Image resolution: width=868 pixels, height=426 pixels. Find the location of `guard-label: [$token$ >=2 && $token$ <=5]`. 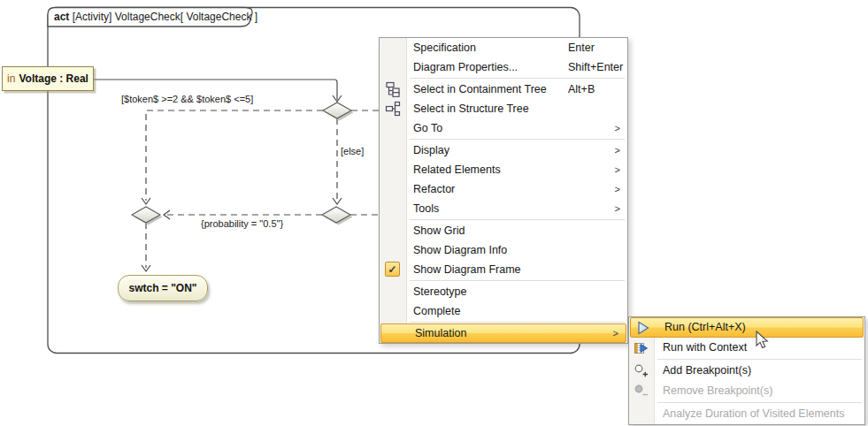

guard-label: [$token$ >=2 && $token$ <=5] is located at coordinates (188, 99).